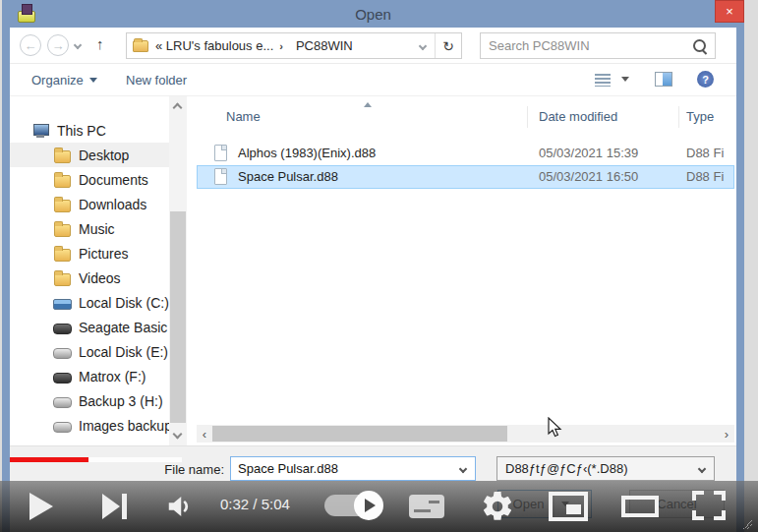 This screenshot has width=758, height=532. Describe the element at coordinates (727, 434) in the screenshot. I see `scroll-right-icon: ›` at that location.